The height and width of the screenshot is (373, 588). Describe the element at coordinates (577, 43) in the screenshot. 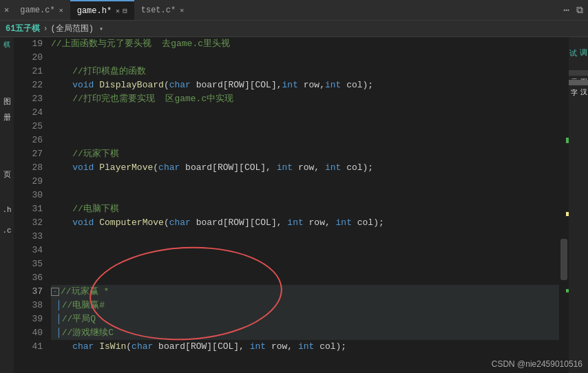

I see `right-panel-icon-1: 调试` at that location.